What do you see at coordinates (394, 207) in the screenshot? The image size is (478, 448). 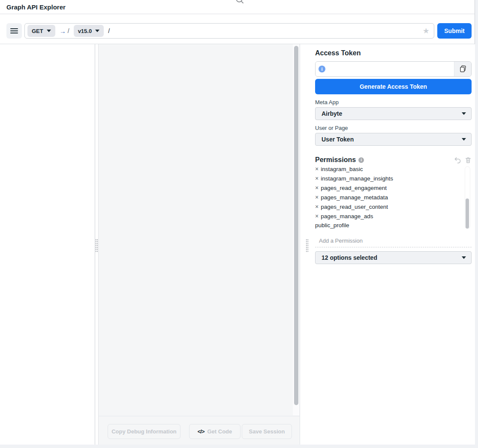 I see `permission-item: ×pages_read_user_content` at bounding box center [394, 207].